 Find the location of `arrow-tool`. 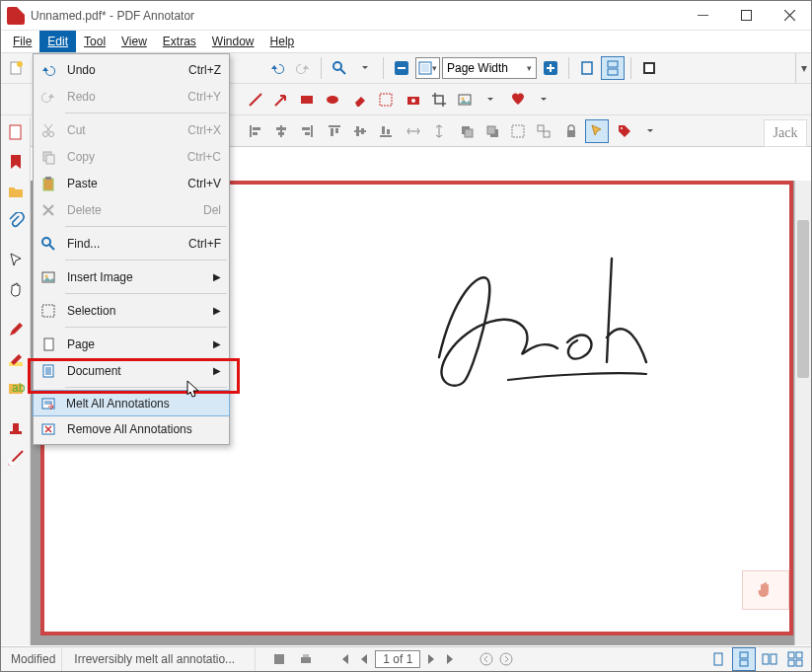

arrow-tool is located at coordinates (281, 100).